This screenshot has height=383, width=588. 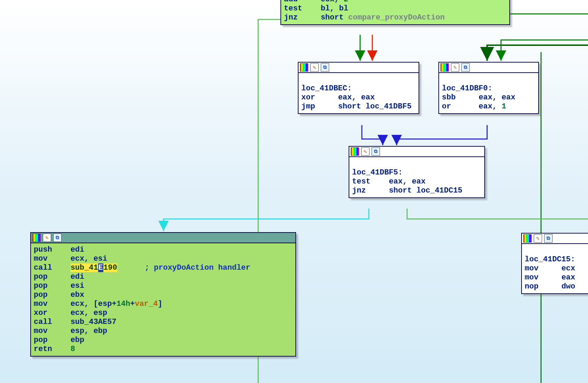 I want to click on asm-operands: ecx, esi, so click(x=89, y=259).